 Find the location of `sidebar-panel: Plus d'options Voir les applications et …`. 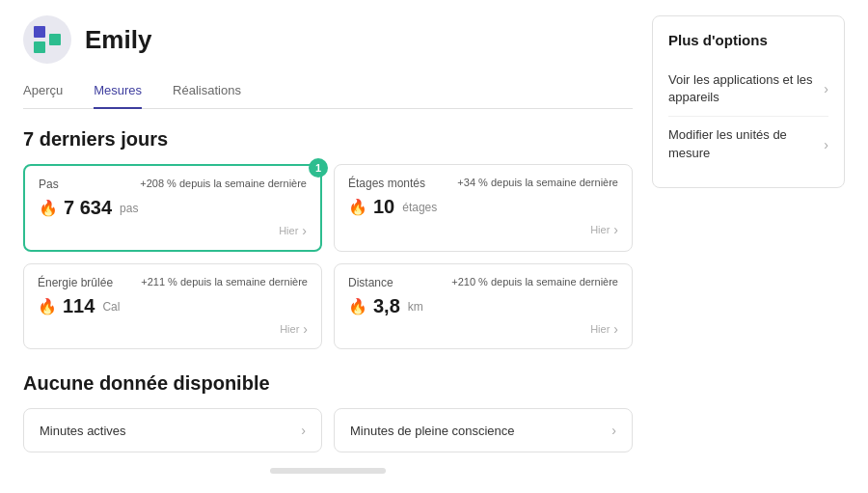

sidebar-panel: Plus d'options Voir les applications et … is located at coordinates (748, 102).